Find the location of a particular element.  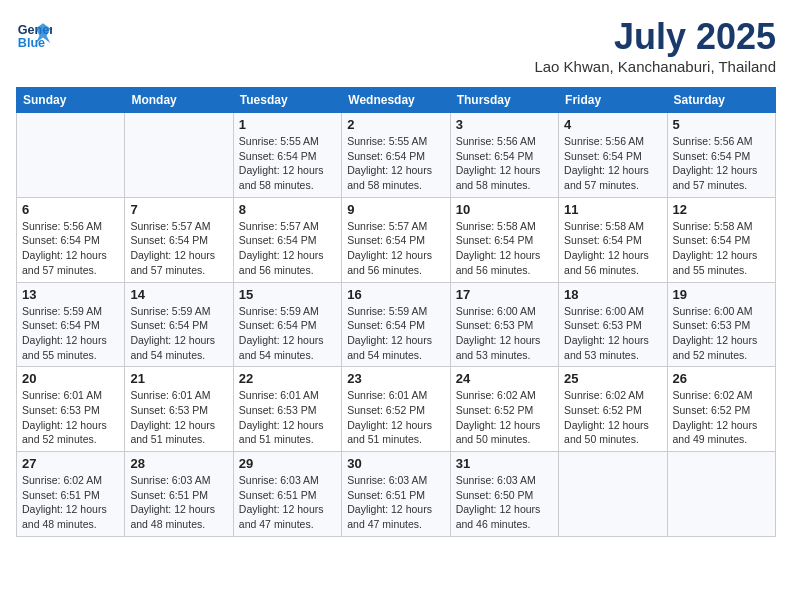

day-number: 17 is located at coordinates (504, 294).